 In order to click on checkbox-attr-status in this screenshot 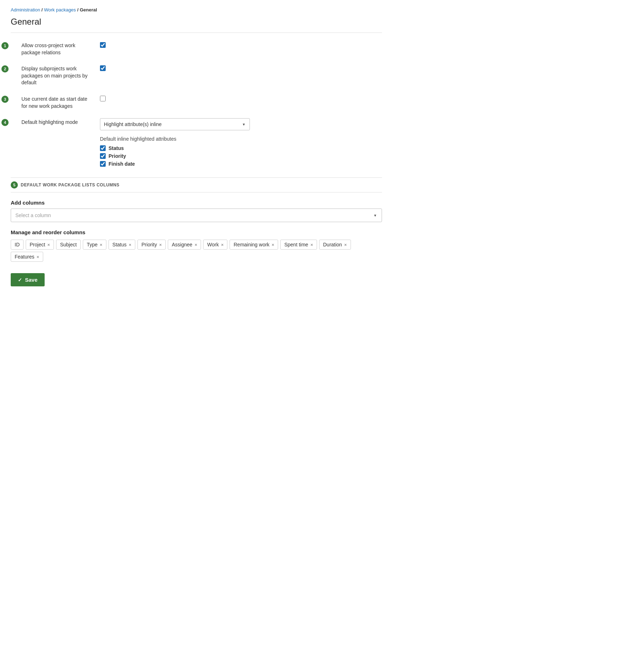, I will do `click(103, 148)`.